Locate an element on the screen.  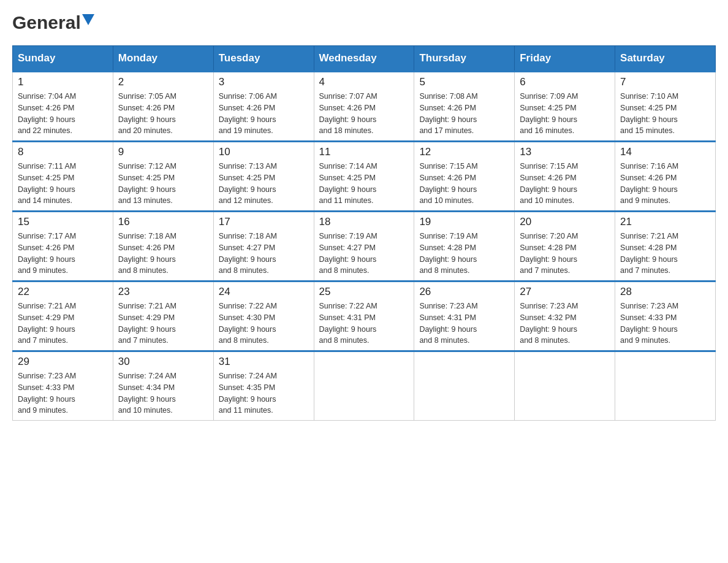
calendar-cell: 9 Sunrise: 7:12 AMSunset: 4:25 PMDayligh… is located at coordinates (163, 177).